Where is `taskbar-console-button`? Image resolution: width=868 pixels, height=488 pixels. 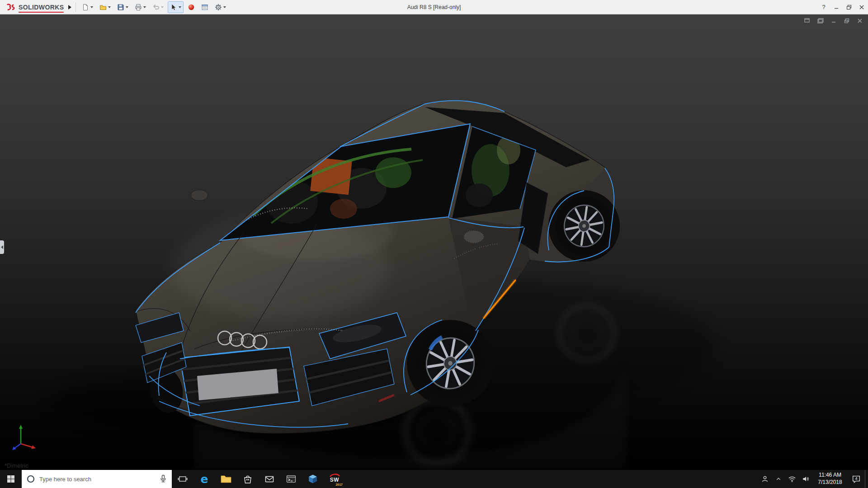 taskbar-console-button is located at coordinates (291, 479).